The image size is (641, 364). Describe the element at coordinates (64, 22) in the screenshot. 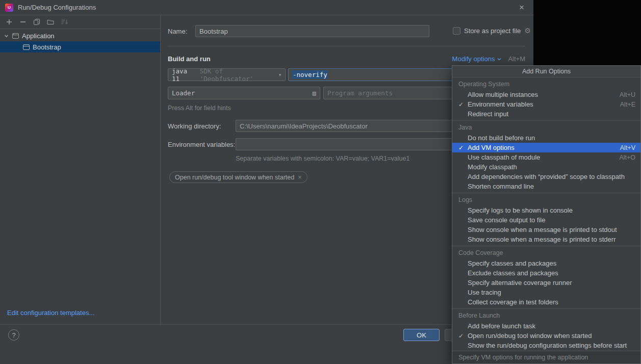

I see `sort-configurations-icon` at that location.